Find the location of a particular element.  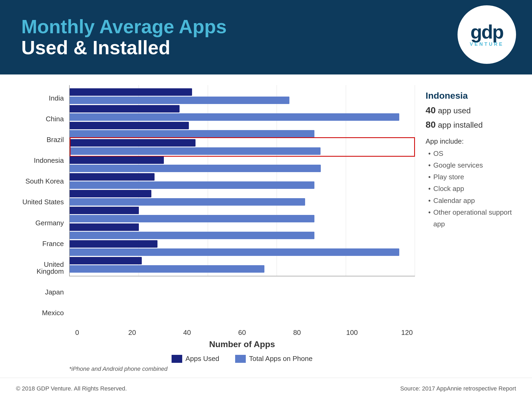

bar-group-mexico is located at coordinates (242, 265).